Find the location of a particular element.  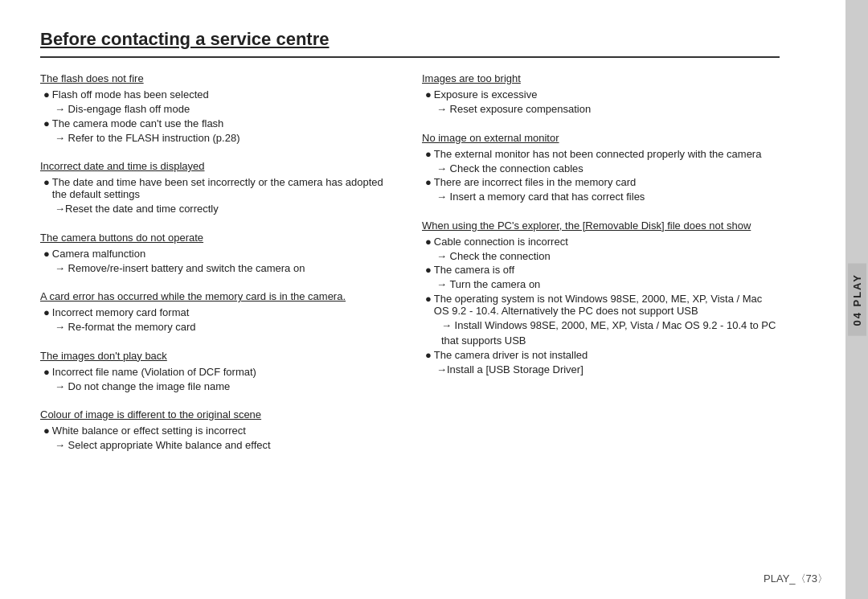

section-item: ●Exposure is excessive is located at coordinates (603, 95).